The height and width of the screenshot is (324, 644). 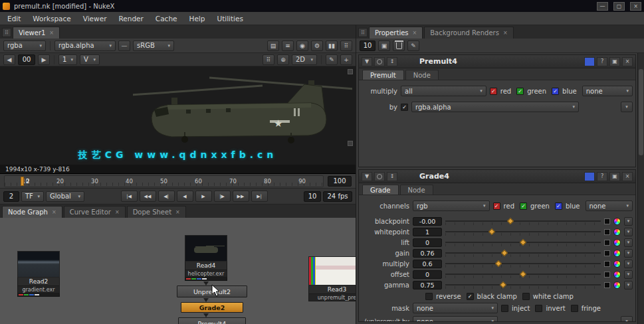 What do you see at coordinates (602, 62) in the screenshot?
I see `help-icon: ?` at bounding box center [602, 62].